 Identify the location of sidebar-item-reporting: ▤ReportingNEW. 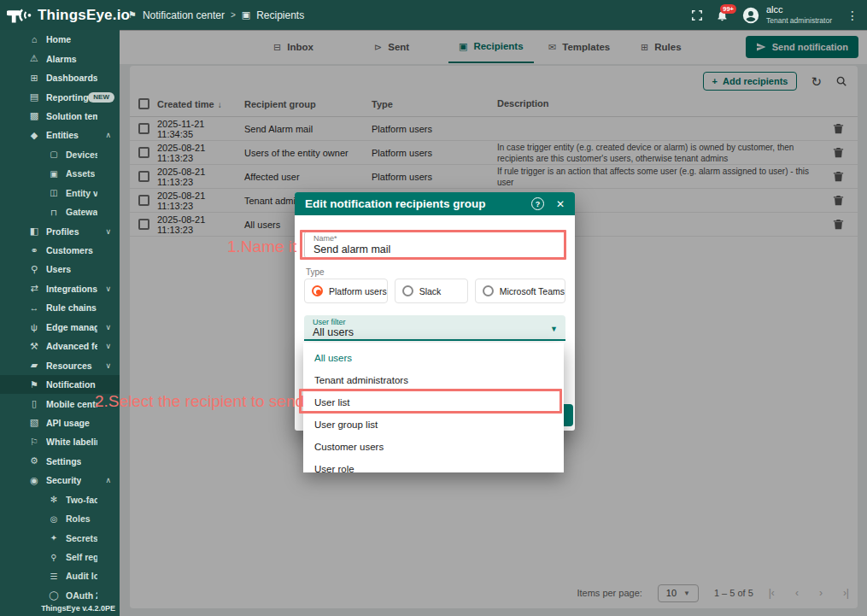
(60, 97).